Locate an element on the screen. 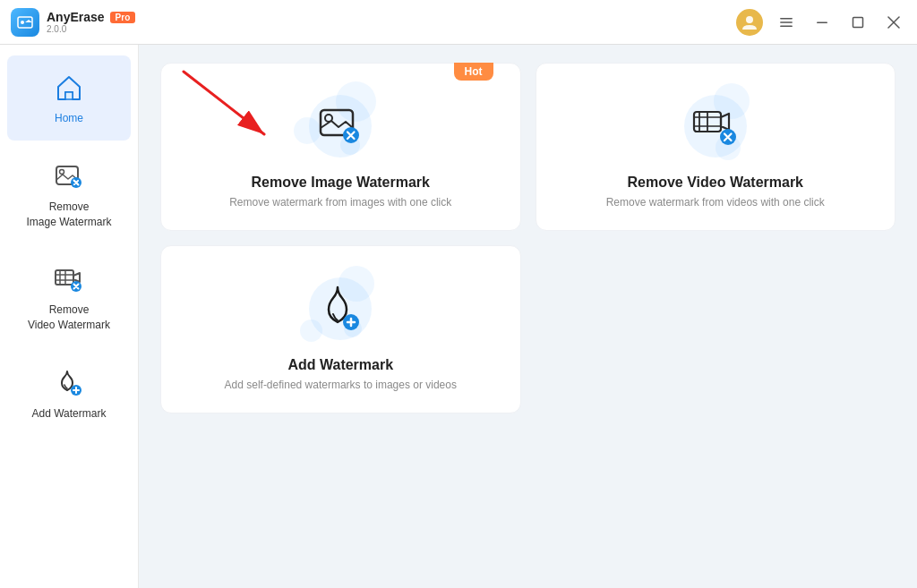 The height and width of the screenshot is (588, 917). title-bar-right is located at coordinates (821, 22).